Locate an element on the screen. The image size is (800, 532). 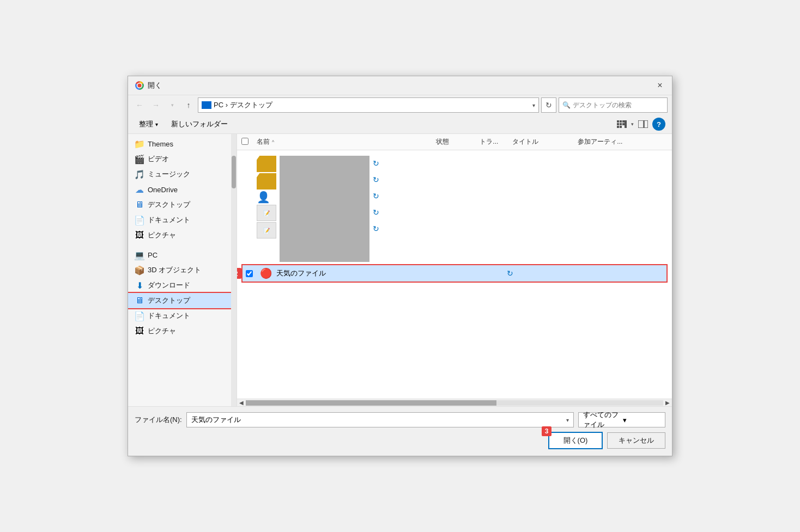
address-dropdown-arrow: ▾ is located at coordinates (534, 106).